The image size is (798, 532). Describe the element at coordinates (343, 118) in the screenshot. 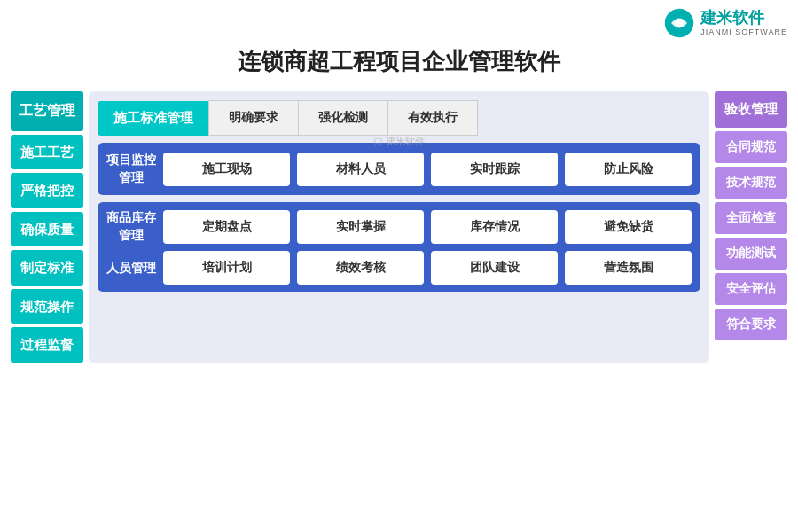

I see `tab-secondary-1: 强化检测` at that location.